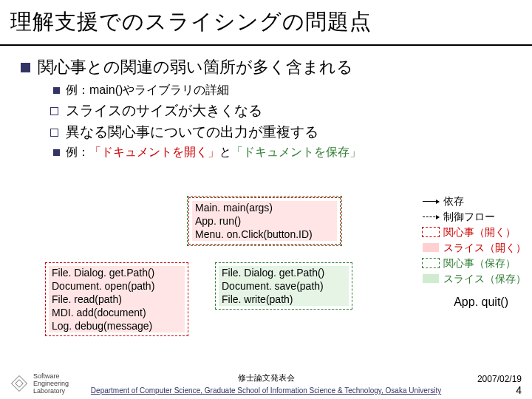 Image resolution: width=532 pixels, height=399 pixels. I want to click on footer-date: 2007/02/19, so click(499, 379).